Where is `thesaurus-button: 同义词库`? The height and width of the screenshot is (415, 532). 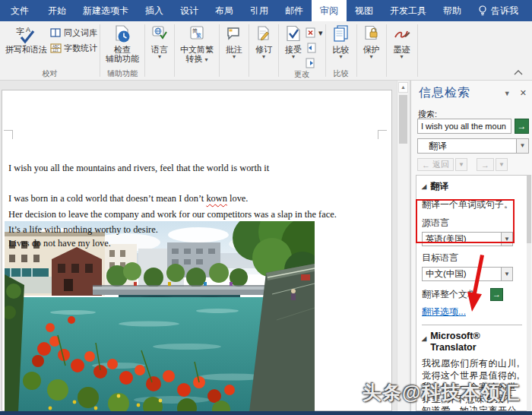 thesaurus-button: 同义词库 is located at coordinates (74, 33).